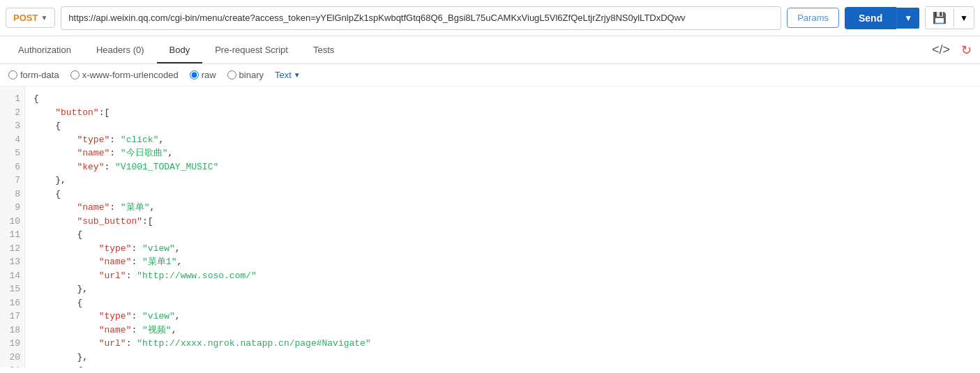 This screenshot has height=373, width=980. I want to click on params-button: Params, so click(813, 18).